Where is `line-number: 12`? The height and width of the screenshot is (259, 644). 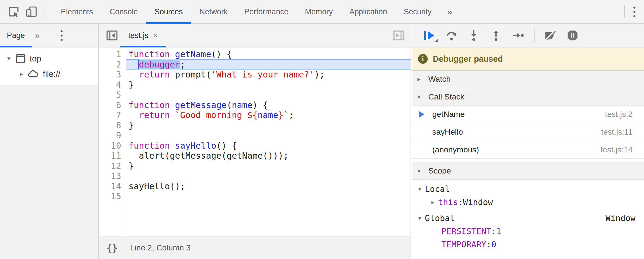
line-number: 12 is located at coordinates (112, 166).